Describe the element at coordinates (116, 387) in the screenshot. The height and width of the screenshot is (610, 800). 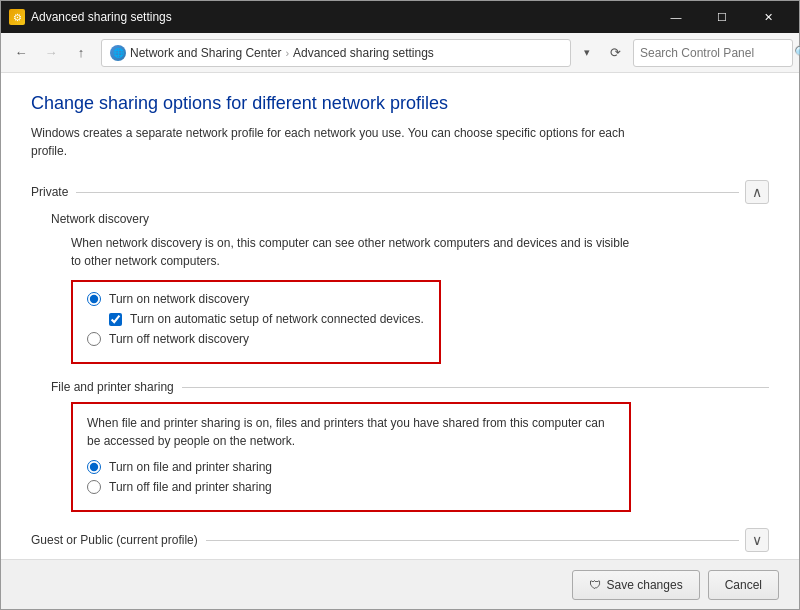
I see `file-sharing-title: File and printer sharing` at that location.